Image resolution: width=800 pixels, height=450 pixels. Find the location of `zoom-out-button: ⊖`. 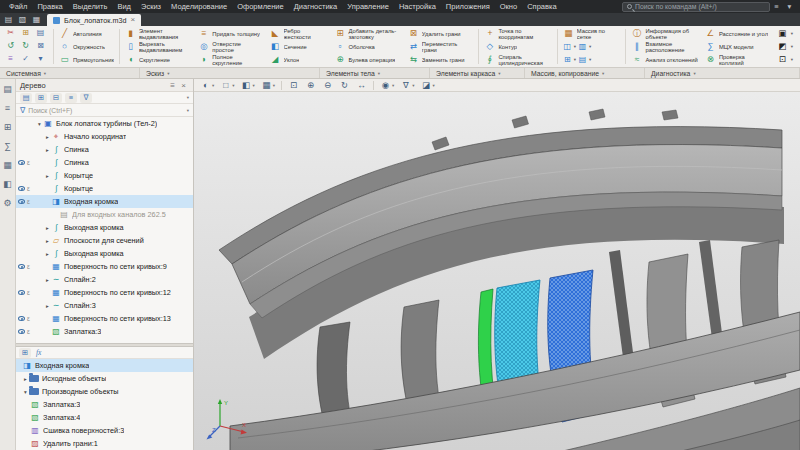

zoom-out-button: ⊖ is located at coordinates (328, 85).